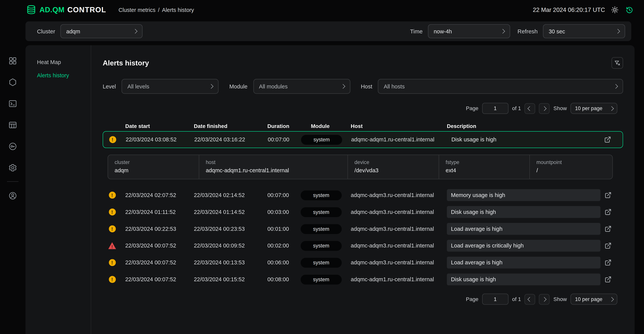 The width and height of the screenshot is (644, 334). What do you see at coordinates (630, 10) in the screenshot?
I see `history-icon` at bounding box center [630, 10].